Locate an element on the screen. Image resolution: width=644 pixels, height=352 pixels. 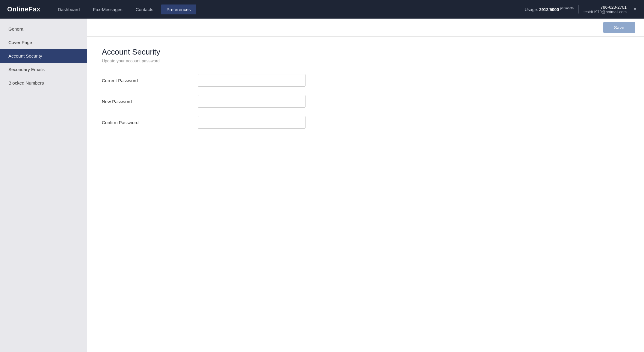
confirm-password-row: Confirm Password is located at coordinates (365, 122).